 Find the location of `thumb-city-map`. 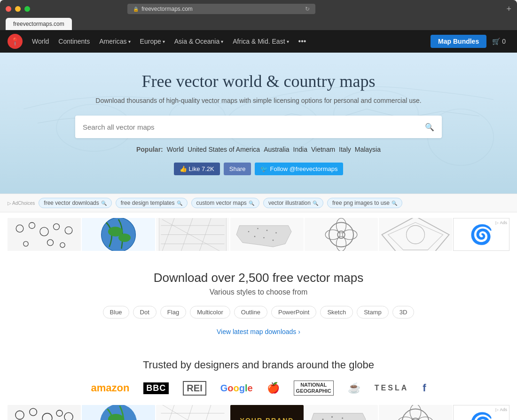

thumb-city-map is located at coordinates (193, 234).